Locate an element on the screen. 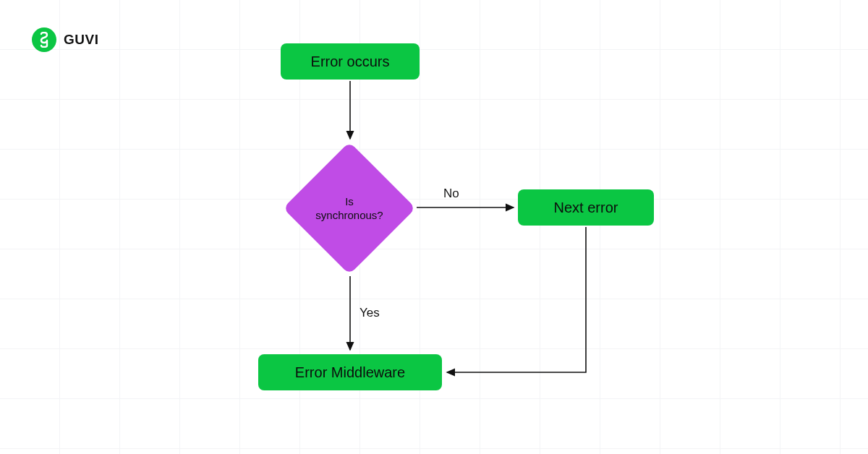  decision-line-1: Is is located at coordinates (349, 201).